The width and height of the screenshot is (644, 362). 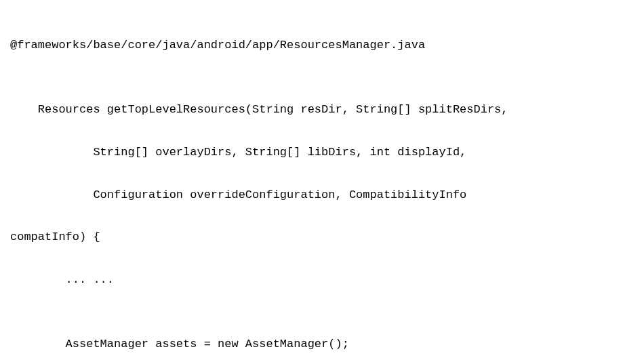 I want to click on code-line: Resources getTopLevelResources(String re…, so click(x=322, y=110).